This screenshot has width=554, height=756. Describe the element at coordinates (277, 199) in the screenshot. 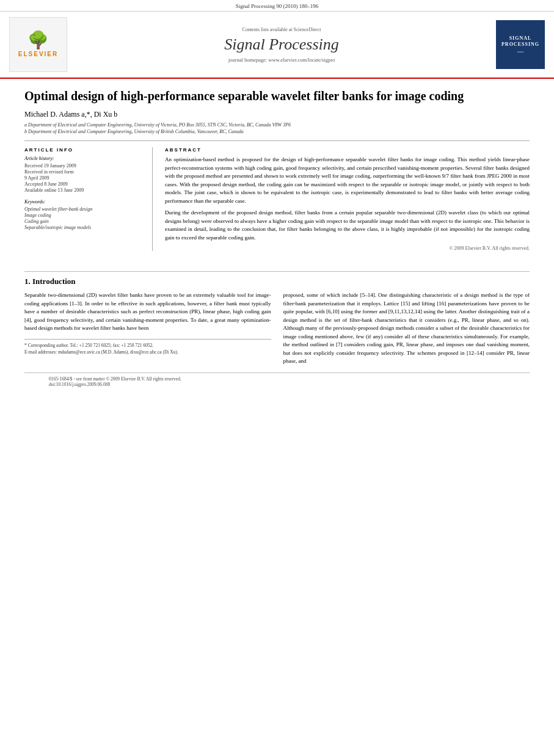

I see `article-info-abstract: ARTICLE INFO Article history: Received 1…` at that location.